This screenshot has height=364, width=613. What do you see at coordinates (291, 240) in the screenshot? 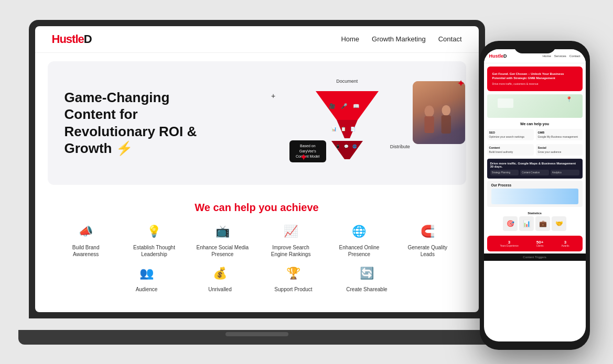
I see `feature-seo: 📈 Improve Search Engine Rankings` at bounding box center [291, 240].